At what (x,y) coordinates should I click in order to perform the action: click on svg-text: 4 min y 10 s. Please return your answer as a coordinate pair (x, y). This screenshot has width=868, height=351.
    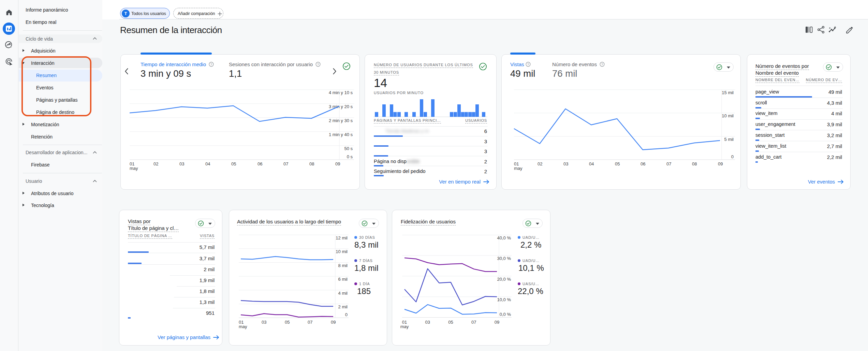
    Looking at the image, I should click on (341, 93).